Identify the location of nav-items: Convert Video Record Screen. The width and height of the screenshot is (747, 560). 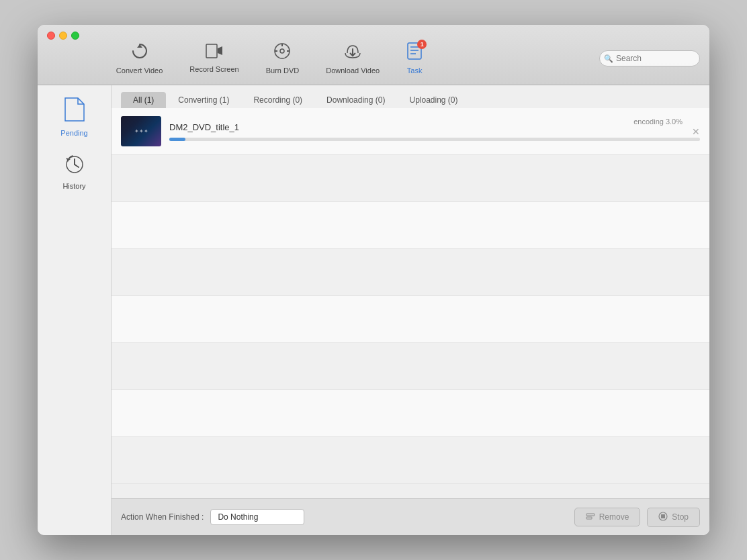
(269, 58).